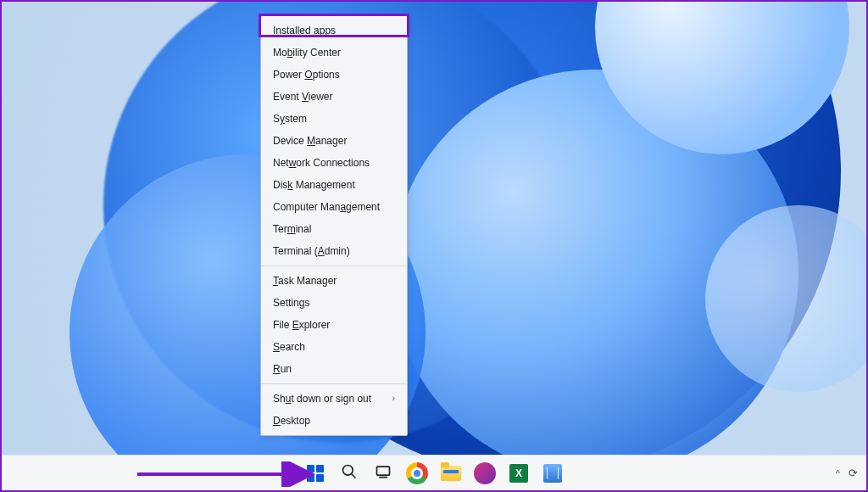  I want to click on menu-item-mobility-center: Mobility Center, so click(334, 53).